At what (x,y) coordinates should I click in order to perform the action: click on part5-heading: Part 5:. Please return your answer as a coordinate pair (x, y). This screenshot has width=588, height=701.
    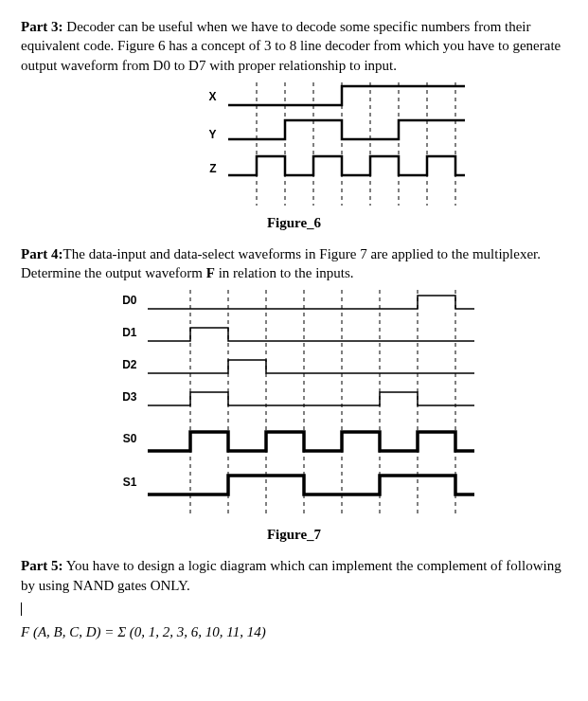
    Looking at the image, I should click on (42, 566).